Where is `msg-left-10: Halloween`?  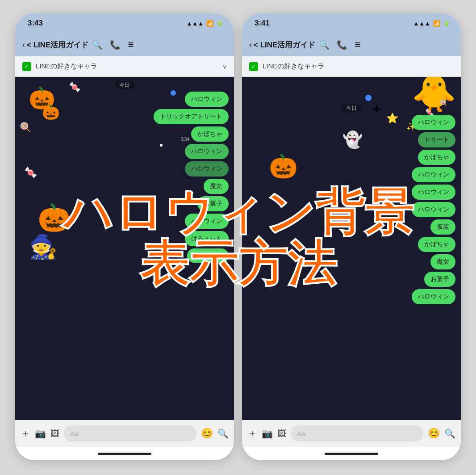 msg-left-10: Halloween is located at coordinates (208, 256).